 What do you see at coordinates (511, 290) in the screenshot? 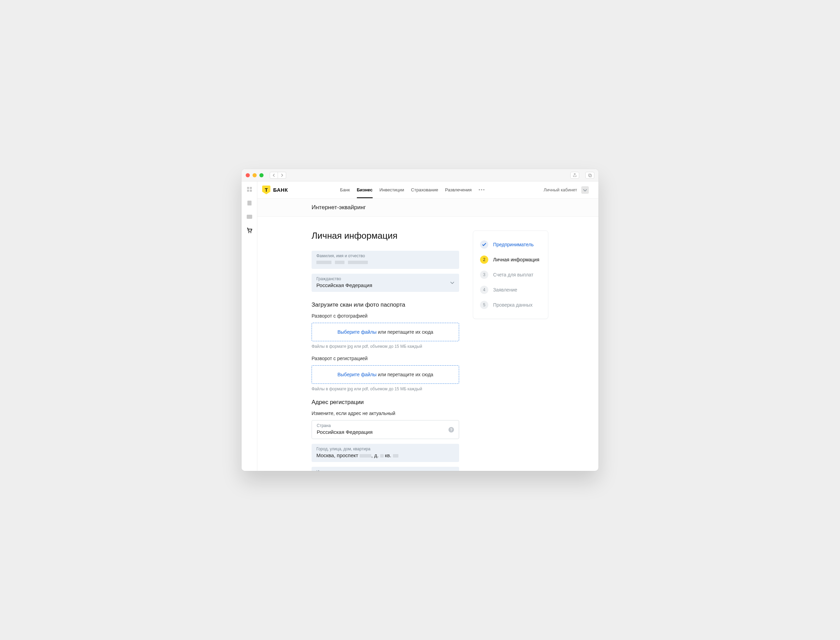
I see `step-application: 4 Заявление` at bounding box center [511, 290].